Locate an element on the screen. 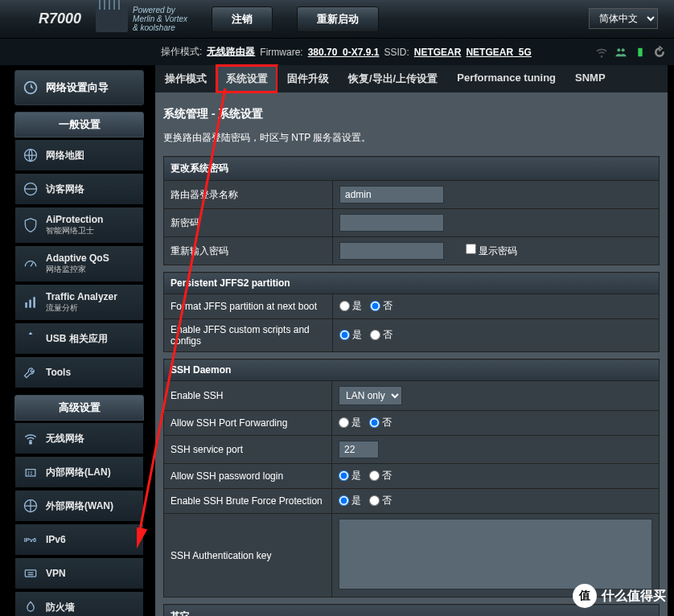 Image resolution: width=674 pixels, height=616 pixels. users-icon is located at coordinates (621, 52).